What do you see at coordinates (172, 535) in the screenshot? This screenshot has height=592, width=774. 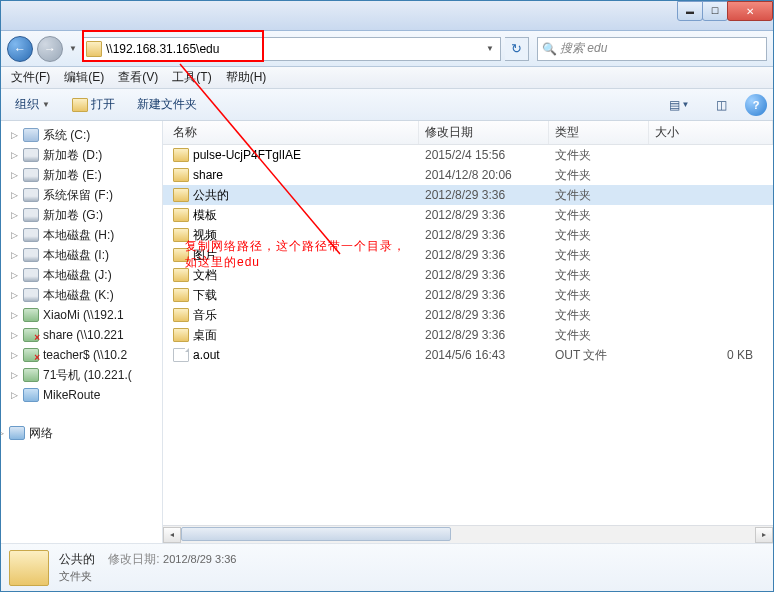 I see `scroll-left-button: ◂` at bounding box center [172, 535].